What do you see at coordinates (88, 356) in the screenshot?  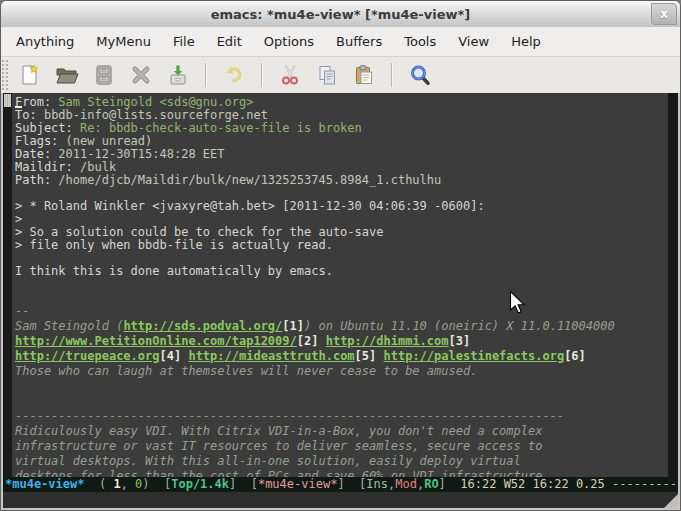 I see `link-truepeace: http://truepeace.org` at bounding box center [88, 356].